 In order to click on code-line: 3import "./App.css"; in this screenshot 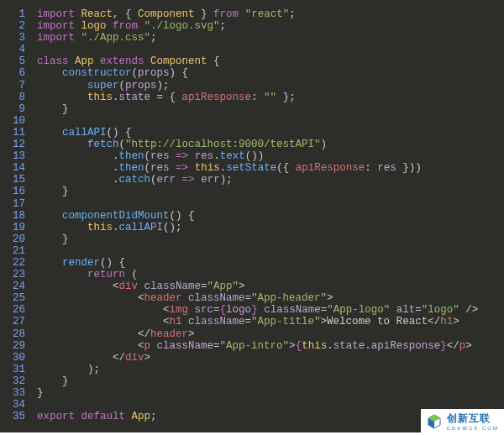, I will do `click(252, 38)`.